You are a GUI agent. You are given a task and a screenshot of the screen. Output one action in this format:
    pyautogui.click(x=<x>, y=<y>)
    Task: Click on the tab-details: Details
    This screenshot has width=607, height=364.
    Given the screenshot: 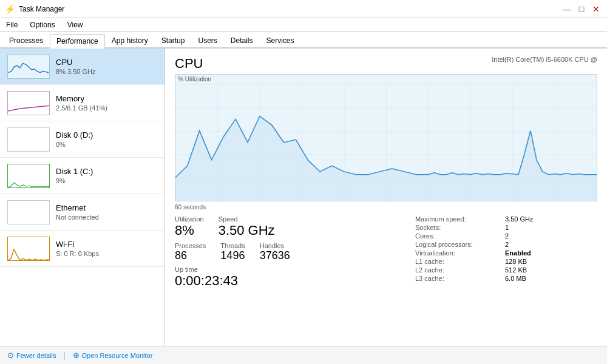 What is the action you would take?
    pyautogui.click(x=242, y=40)
    